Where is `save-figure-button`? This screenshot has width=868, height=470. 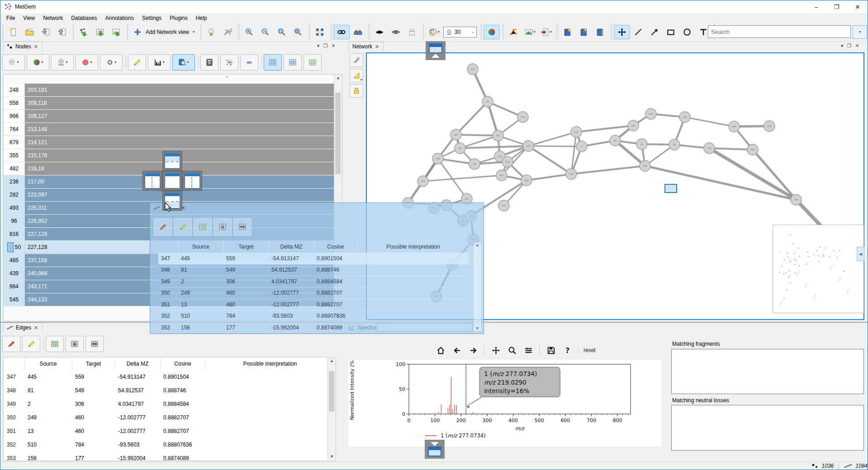
save-figure-button is located at coordinates (551, 350).